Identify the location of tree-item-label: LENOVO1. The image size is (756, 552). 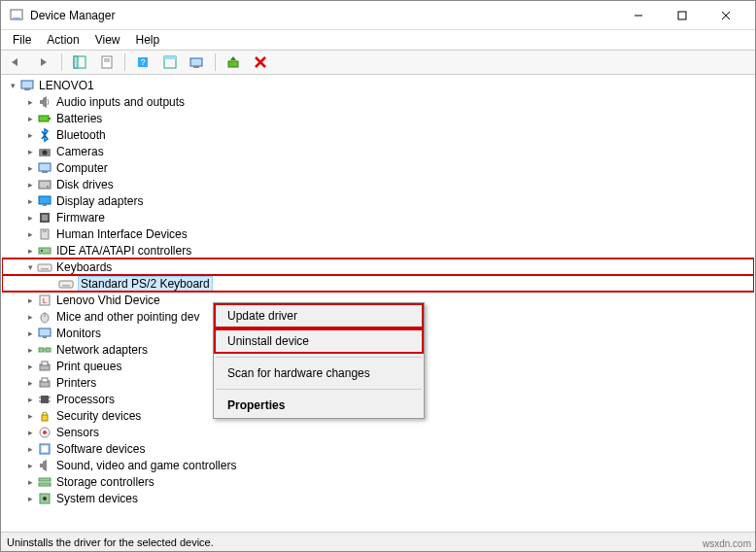
(66, 86).